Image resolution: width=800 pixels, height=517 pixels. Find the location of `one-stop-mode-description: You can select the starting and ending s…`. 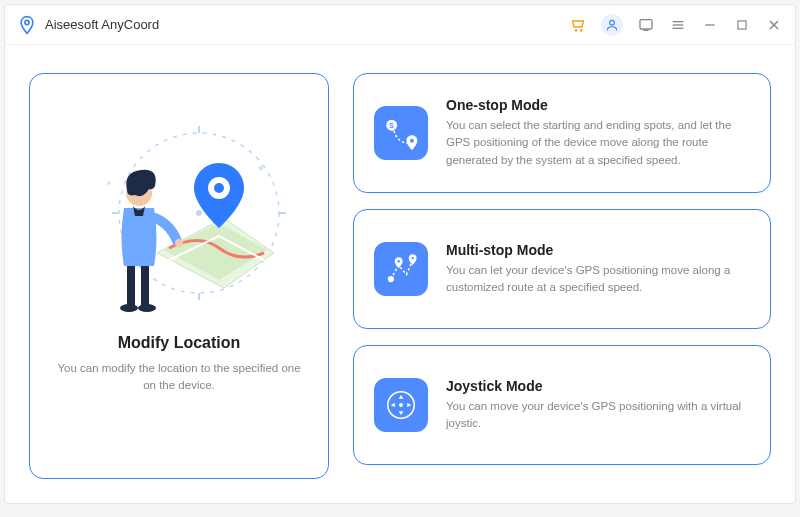

one-stop-mode-description: You can select the starting and ending s… is located at coordinates (598, 143).